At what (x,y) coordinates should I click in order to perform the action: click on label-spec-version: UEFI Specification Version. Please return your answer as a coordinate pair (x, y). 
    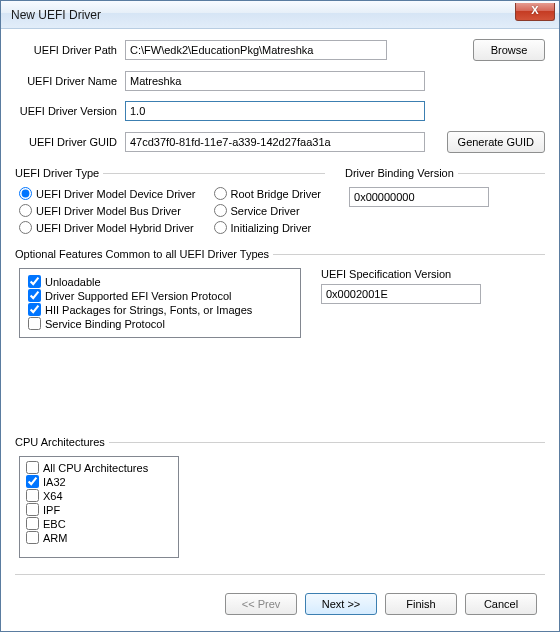
    Looking at the image, I should click on (431, 274).